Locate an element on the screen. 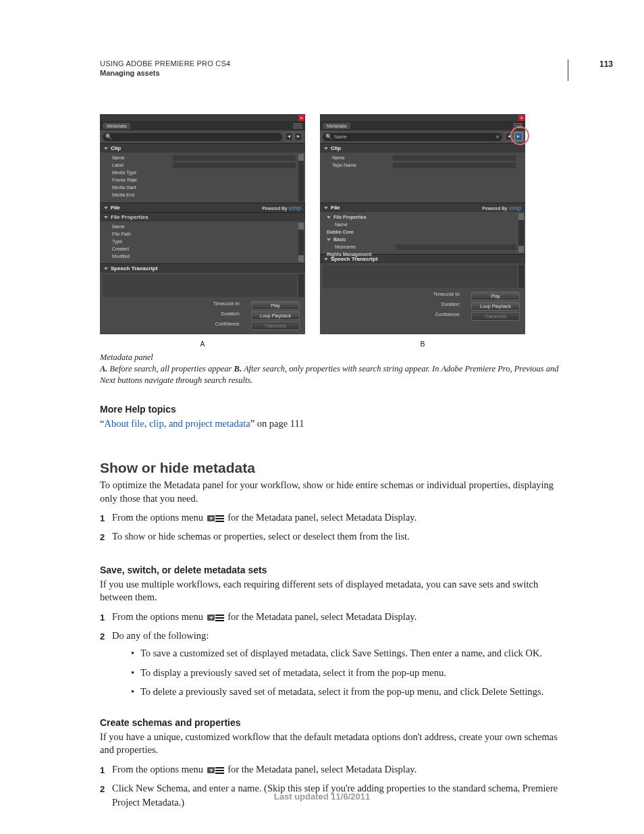 The height and width of the screenshot is (834, 644). section1-intro: To optimize the Metadata panel for your … is located at coordinates (333, 492).